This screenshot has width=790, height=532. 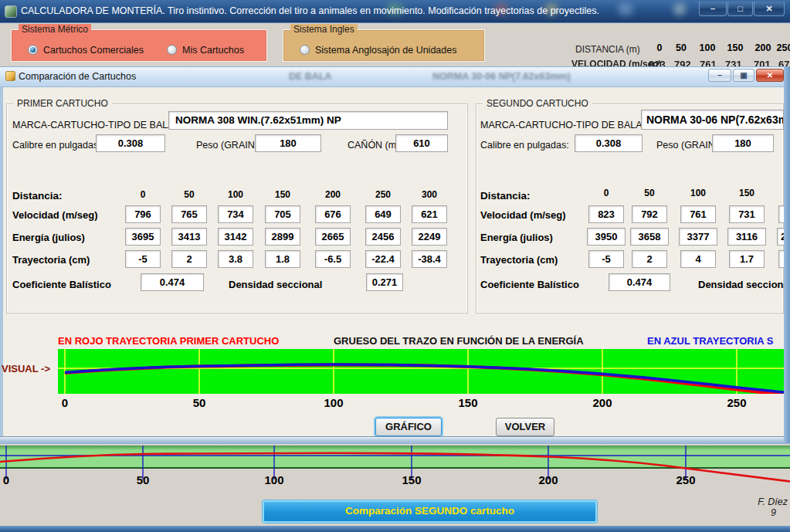 What do you see at coordinates (324, 29) in the screenshot?
I see `sistema-ingles-title: Sistema Ingles` at bounding box center [324, 29].